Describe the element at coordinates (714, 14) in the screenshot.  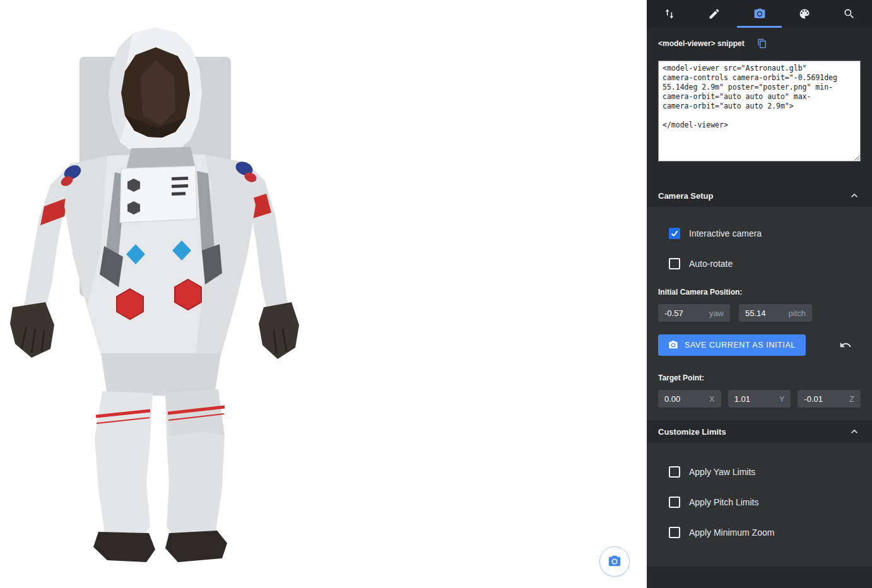
I see `pencil-icon` at that location.